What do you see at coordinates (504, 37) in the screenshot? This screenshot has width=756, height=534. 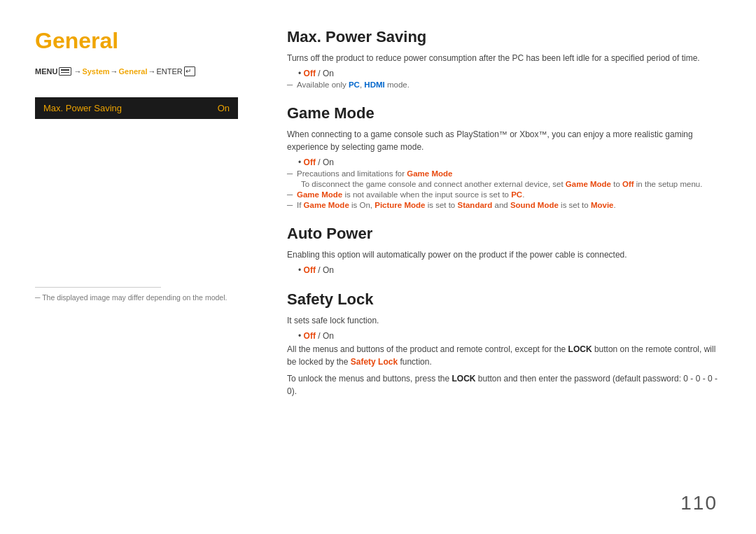 I see `section-title-max-power-saving: Max. Power Saving` at bounding box center [504, 37].